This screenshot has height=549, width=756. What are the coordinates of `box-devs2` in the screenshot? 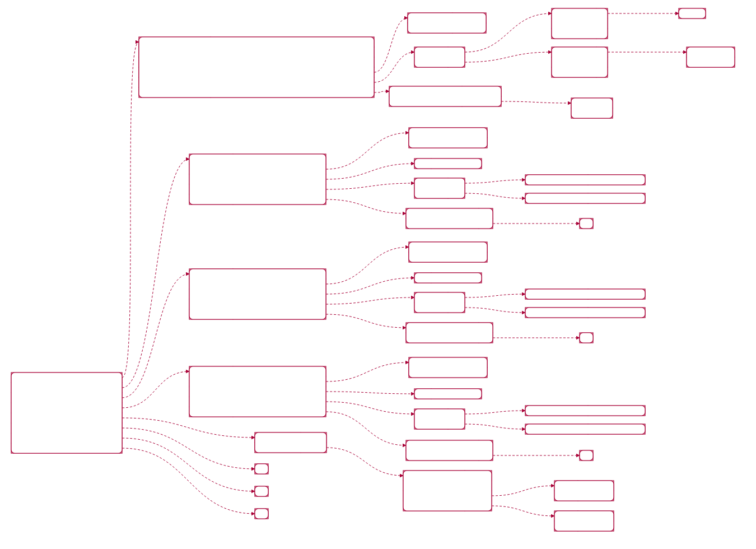 It's located at (586, 338).